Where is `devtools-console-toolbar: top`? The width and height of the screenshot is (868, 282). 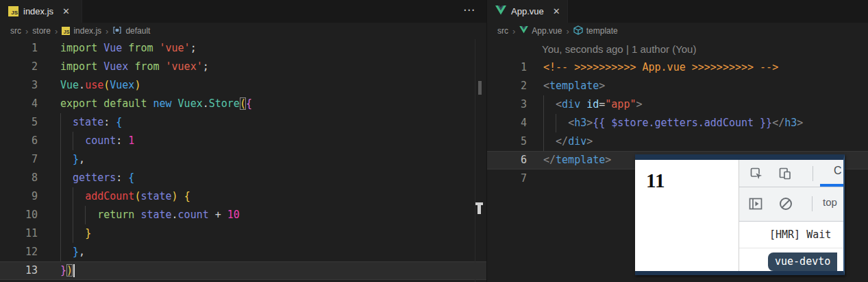 devtools-console-toolbar: top is located at coordinates (791, 204).